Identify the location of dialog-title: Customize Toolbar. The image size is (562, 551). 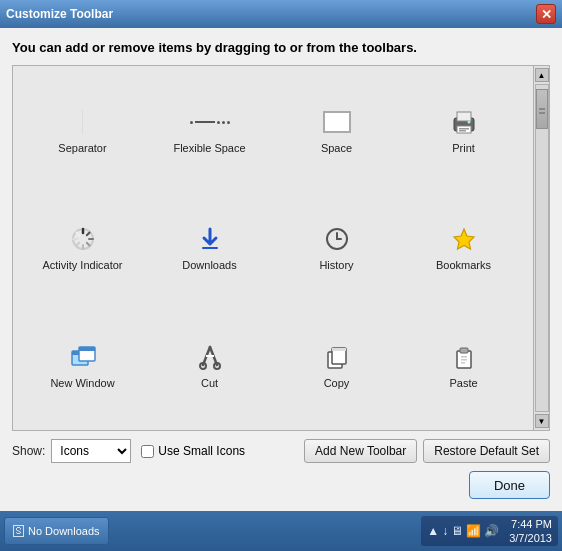
(271, 14).